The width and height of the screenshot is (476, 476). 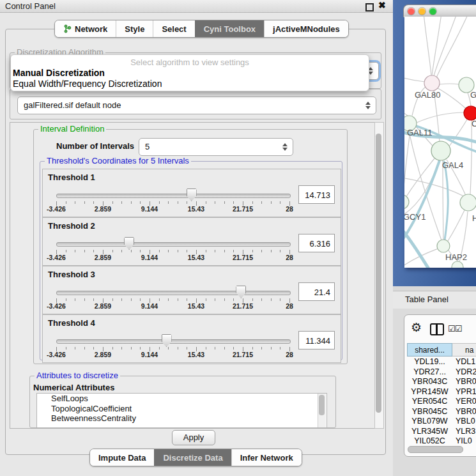 I want to click on cell-shared-name: YDR27..., so click(x=429, y=372).